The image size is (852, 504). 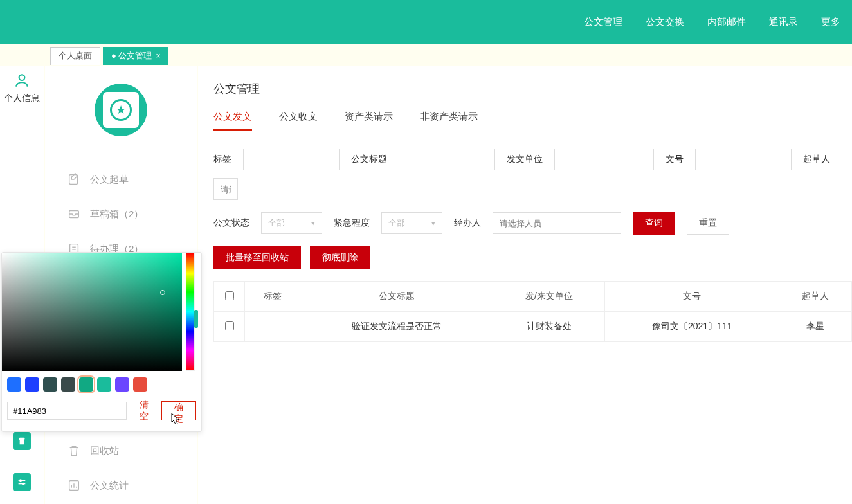 I want to click on sidebar-item-label: 公文起草, so click(x=109, y=180).